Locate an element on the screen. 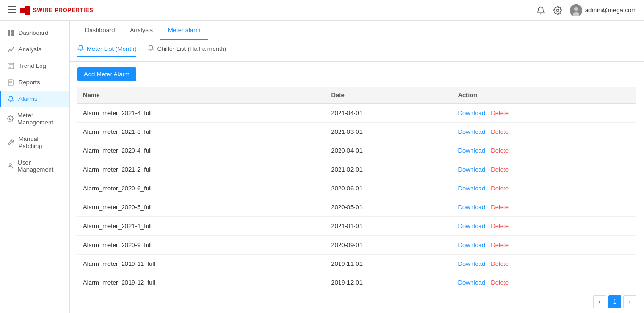 The image size is (644, 313). table-row: Alarm_meter_2020-4_full2020-04-01 Downlo… is located at coordinates (357, 151).